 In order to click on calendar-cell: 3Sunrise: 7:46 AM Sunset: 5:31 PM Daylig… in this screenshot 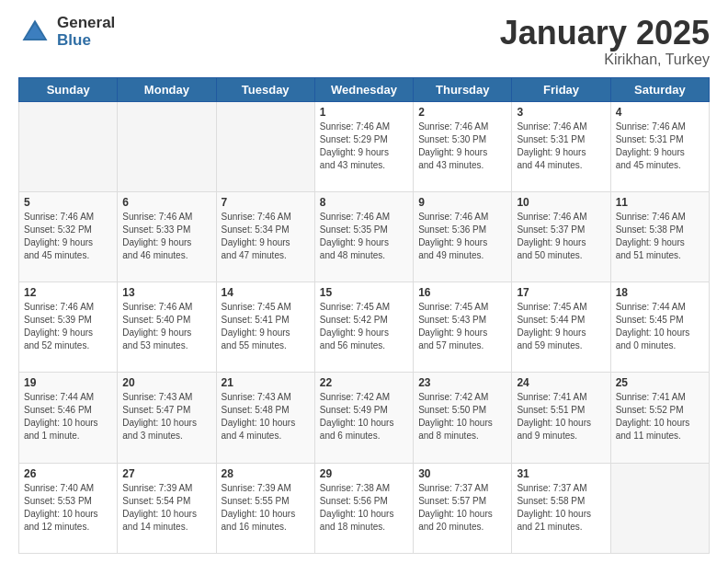, I will do `click(561, 146)`.